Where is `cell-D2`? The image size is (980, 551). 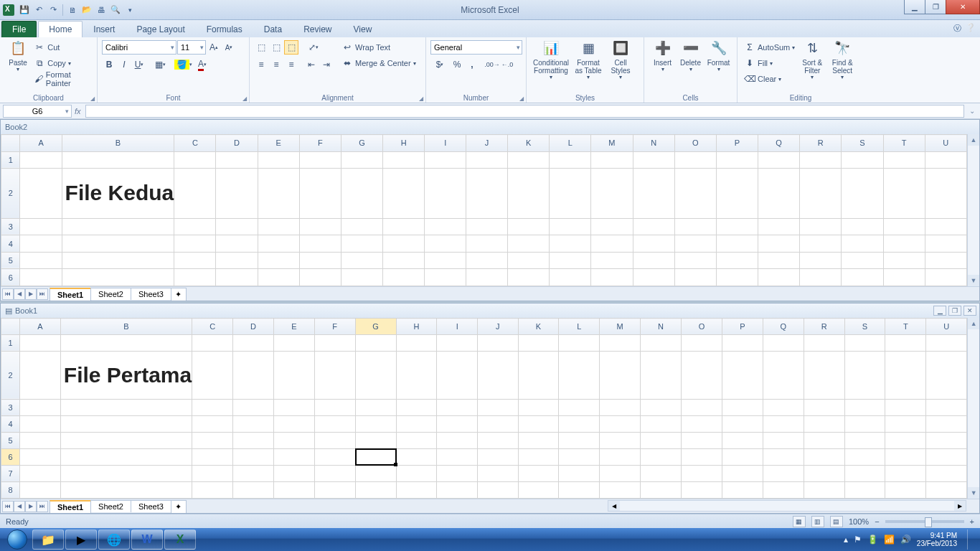
cell-D2 is located at coordinates (254, 375).